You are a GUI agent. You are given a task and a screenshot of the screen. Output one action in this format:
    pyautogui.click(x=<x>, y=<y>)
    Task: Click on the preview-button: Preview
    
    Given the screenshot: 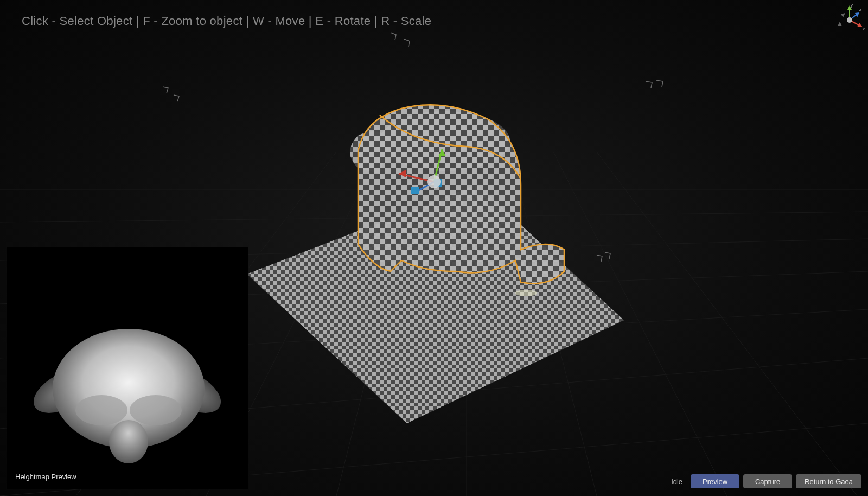 What is the action you would take?
    pyautogui.click(x=715, y=481)
    